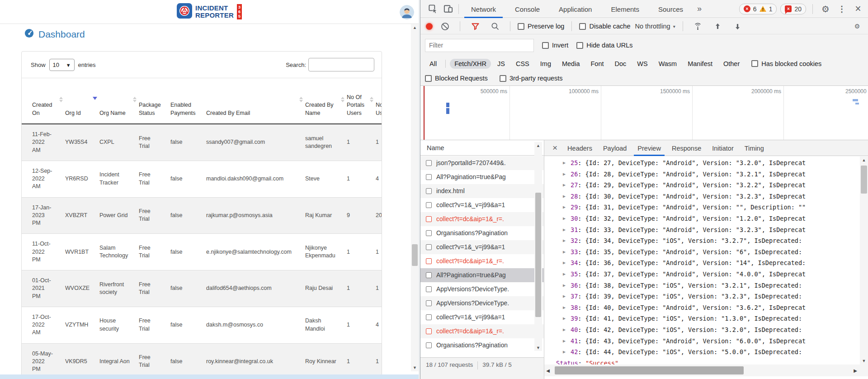 The image size is (868, 379). Describe the element at coordinates (43, 101) in the screenshot. I see `column-header-created-on: Created On` at that location.